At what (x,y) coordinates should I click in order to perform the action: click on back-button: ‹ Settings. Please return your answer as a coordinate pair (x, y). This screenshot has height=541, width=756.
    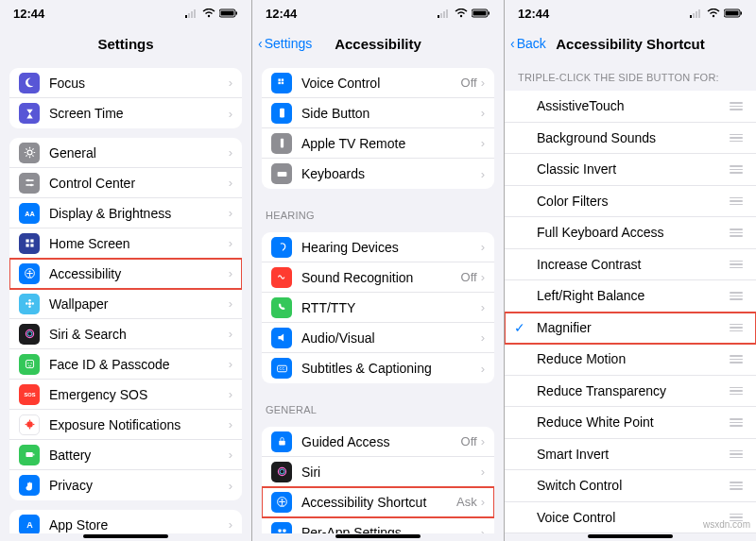
    Looking at the image, I should click on (285, 43).